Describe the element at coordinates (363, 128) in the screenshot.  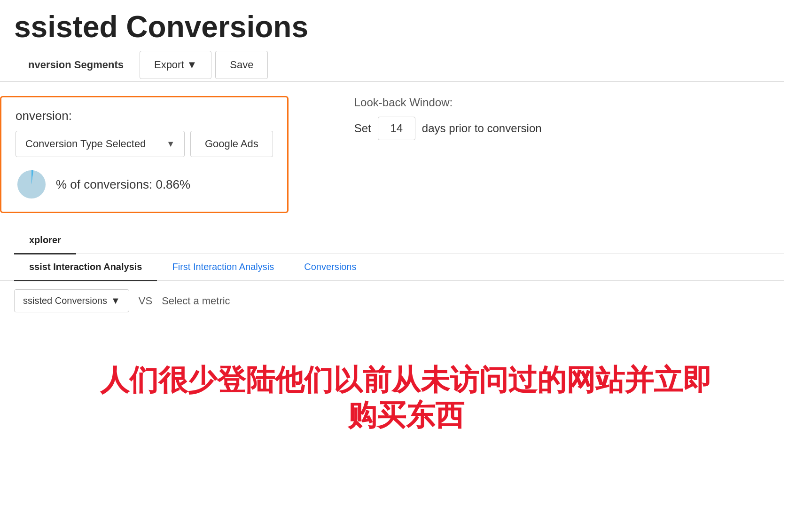
I see `lookback-set-label: Set` at that location.